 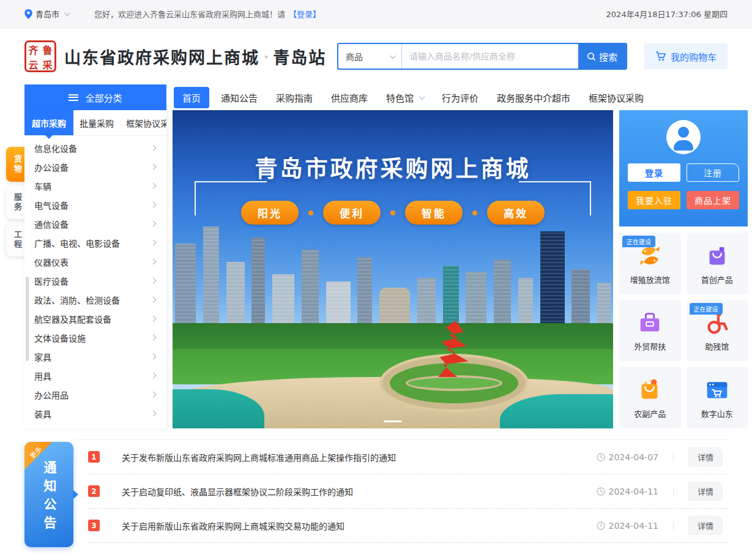 I want to click on category-label: 办公用品, so click(x=51, y=395).